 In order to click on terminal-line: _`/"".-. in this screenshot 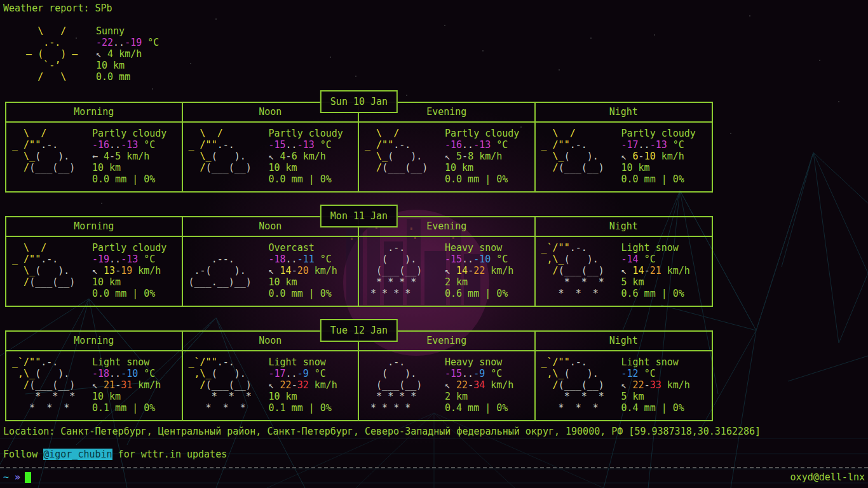, I will do `click(226, 362)`.